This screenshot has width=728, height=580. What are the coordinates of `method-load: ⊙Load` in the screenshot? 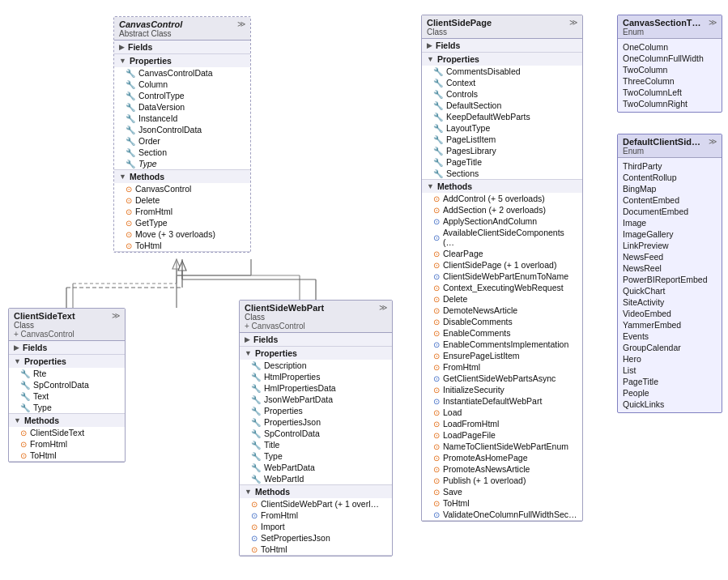 It's located at (502, 412).